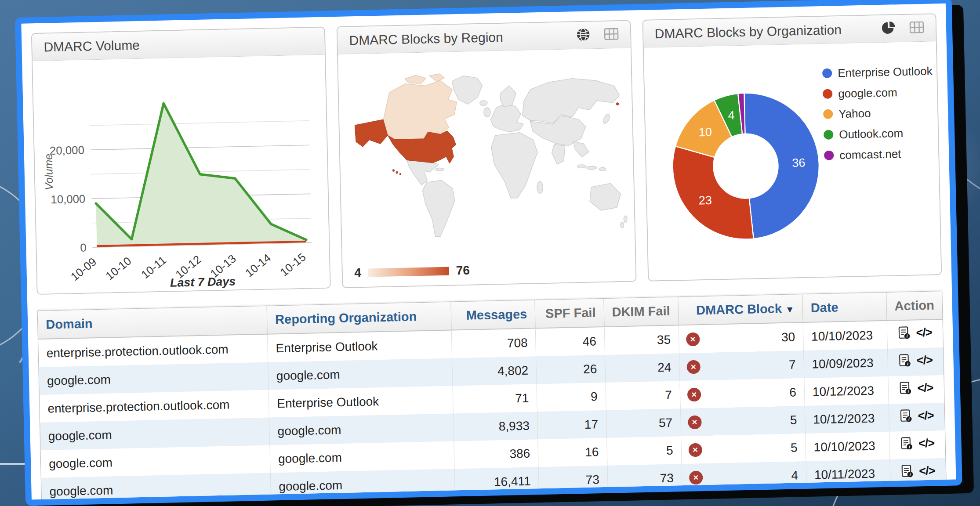 The height and width of the screenshot is (506, 980). I want to click on map-australia, so click(606, 197).